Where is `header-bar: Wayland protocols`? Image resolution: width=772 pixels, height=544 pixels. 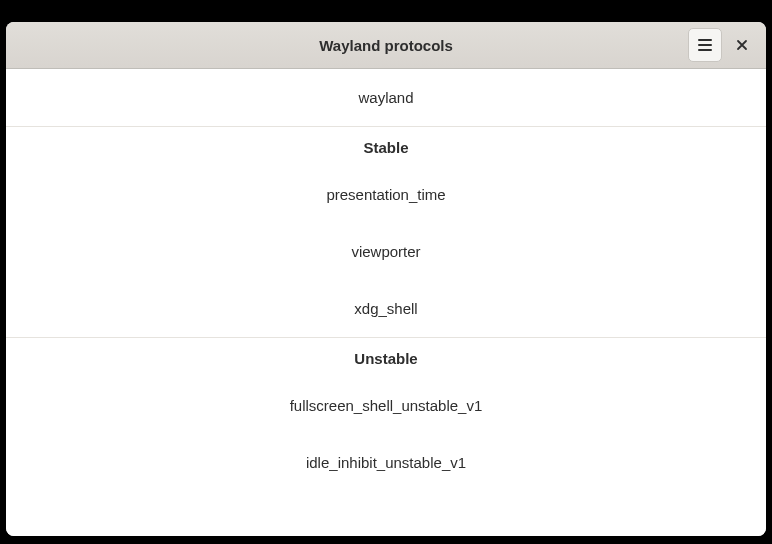 header-bar: Wayland protocols is located at coordinates (386, 46).